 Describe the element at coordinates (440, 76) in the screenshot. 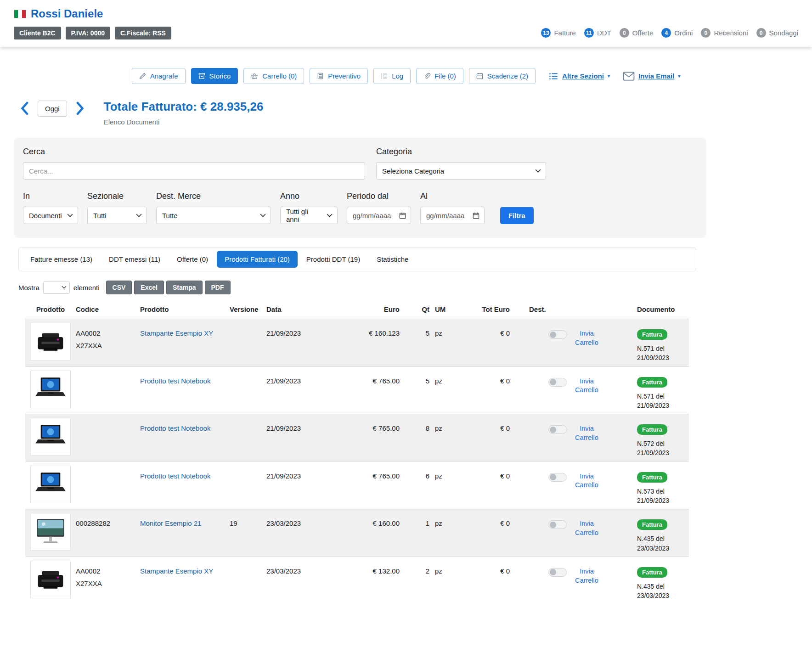

I see `toolbar-button-file-0: File (0)` at that location.